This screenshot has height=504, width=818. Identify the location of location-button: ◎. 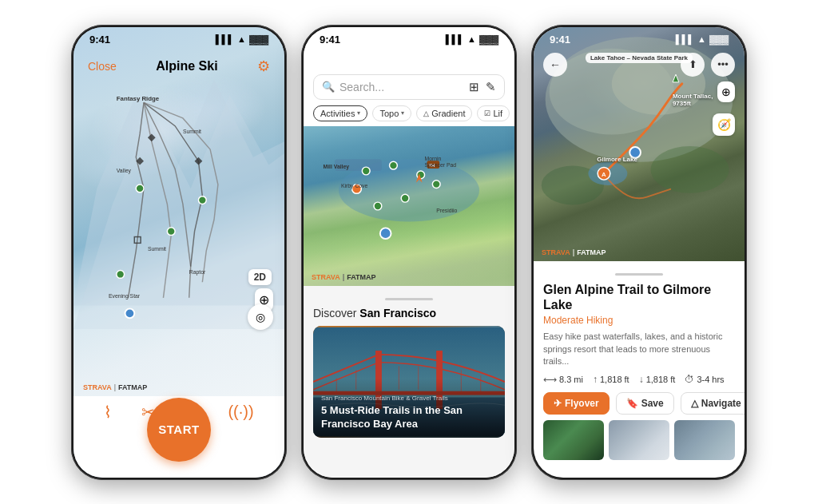
(260, 317).